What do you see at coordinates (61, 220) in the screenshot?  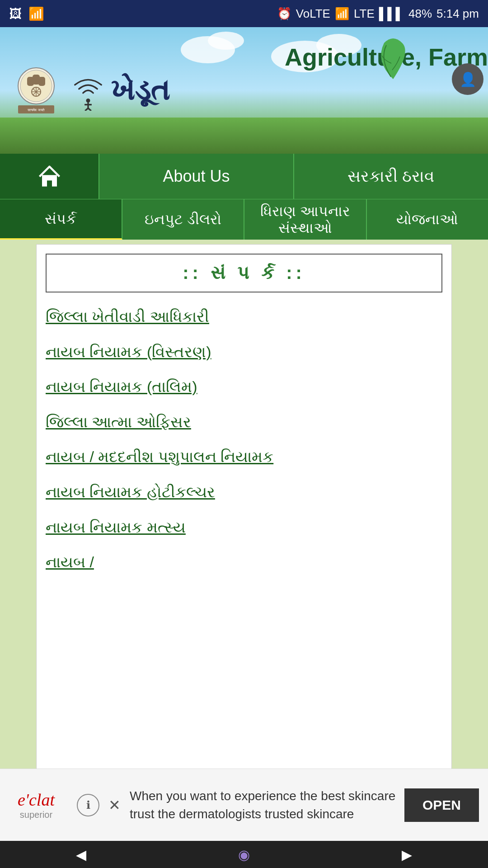 I see `sampark-nav-item: સંપર્ક` at bounding box center [61, 220].